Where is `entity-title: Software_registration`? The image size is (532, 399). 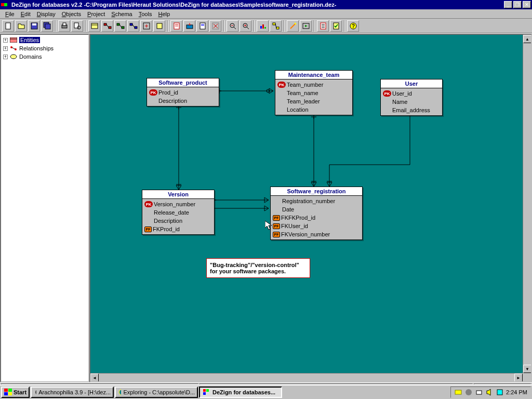 entity-title: Software_registration is located at coordinates (316, 191).